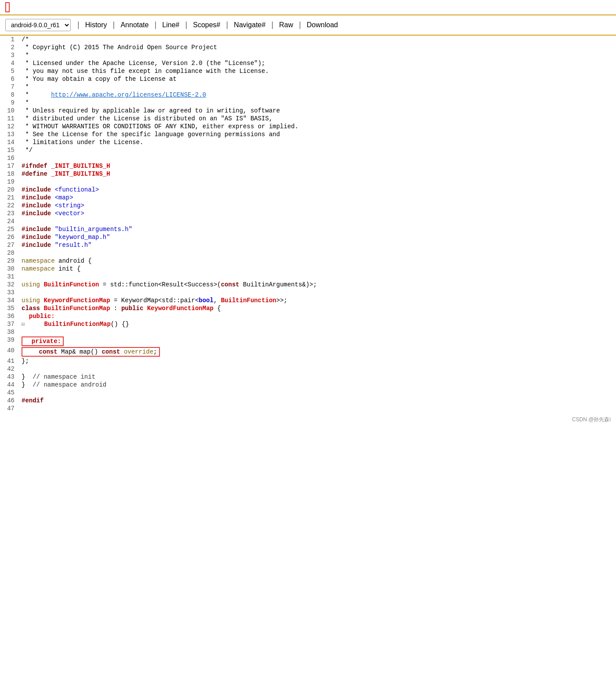  What do you see at coordinates (10, 103) in the screenshot?
I see `line-number: 9` at bounding box center [10, 103].